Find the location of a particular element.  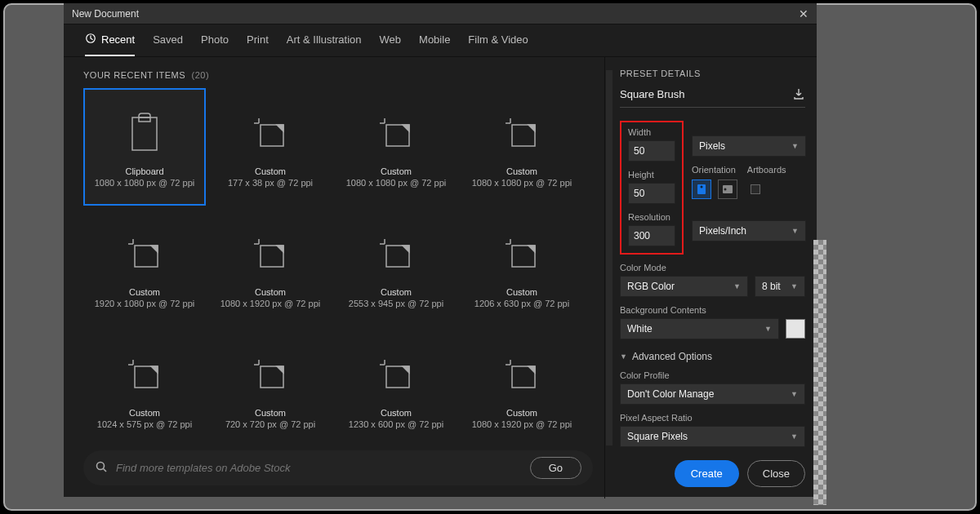

import-preset-icon is located at coordinates (799, 95).